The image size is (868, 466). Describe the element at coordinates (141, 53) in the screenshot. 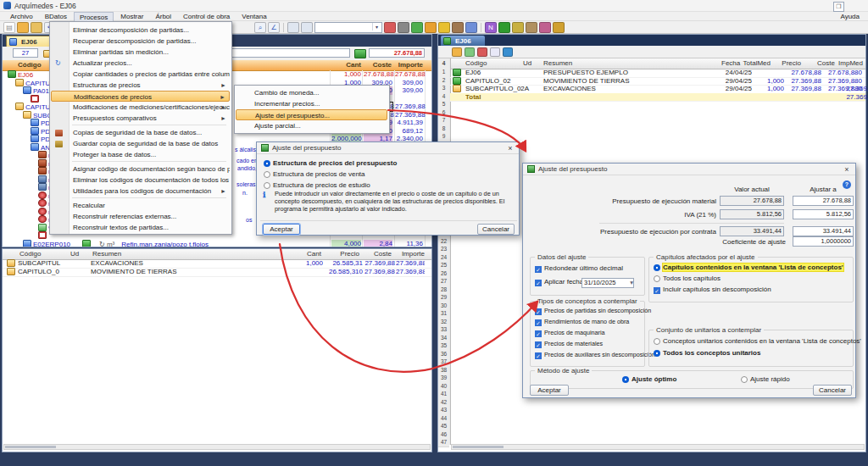

I see `menu-item-eliminar-partidas-sin-medici-n-: Eliminar partidas sin medición...` at that location.